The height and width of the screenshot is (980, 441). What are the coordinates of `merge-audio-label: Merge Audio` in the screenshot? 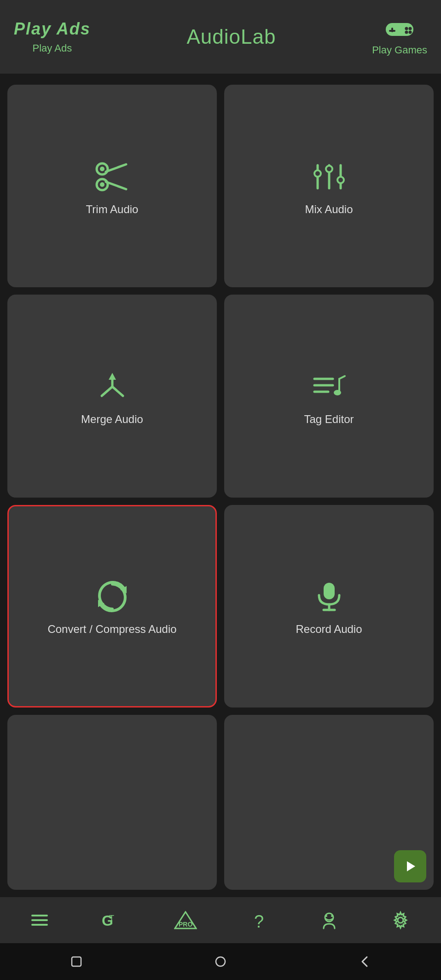 It's located at (112, 419).